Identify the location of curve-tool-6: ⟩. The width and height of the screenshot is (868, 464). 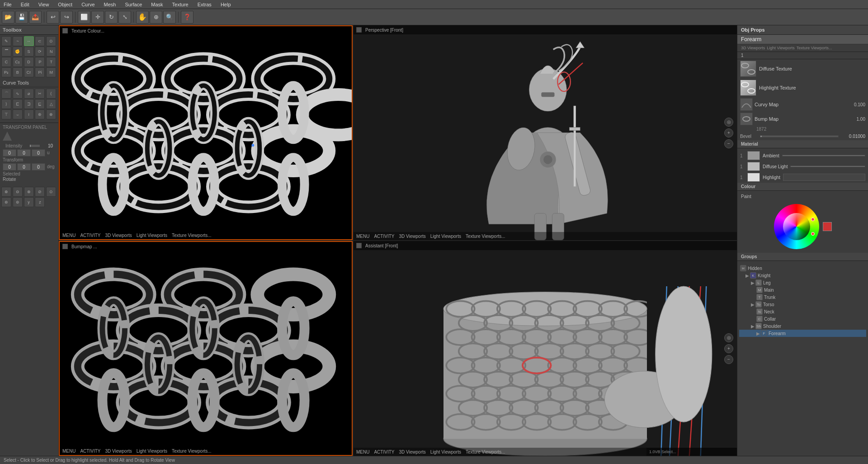
(6, 104).